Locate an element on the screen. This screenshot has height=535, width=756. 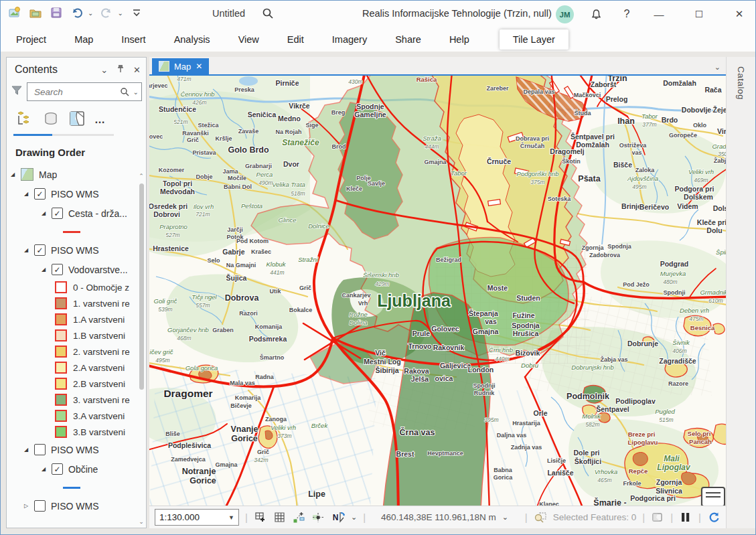
ribbon-tab-view: View is located at coordinates (249, 40).